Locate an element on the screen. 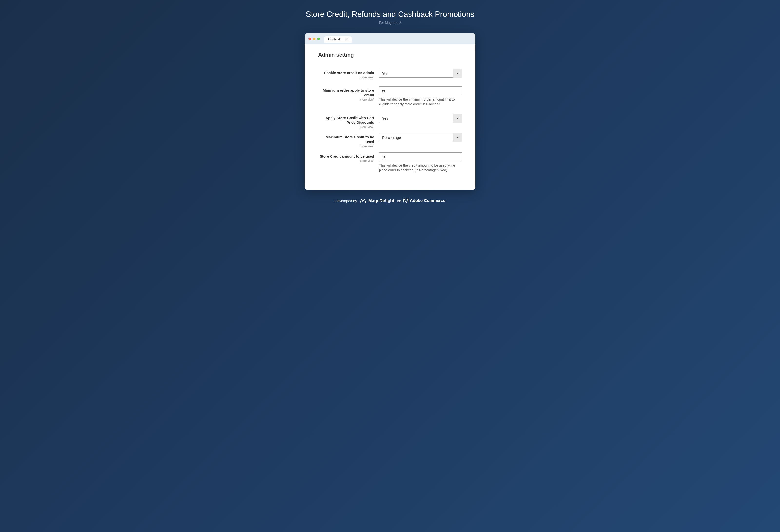  magedelight-label: MageDelight is located at coordinates (381, 201).